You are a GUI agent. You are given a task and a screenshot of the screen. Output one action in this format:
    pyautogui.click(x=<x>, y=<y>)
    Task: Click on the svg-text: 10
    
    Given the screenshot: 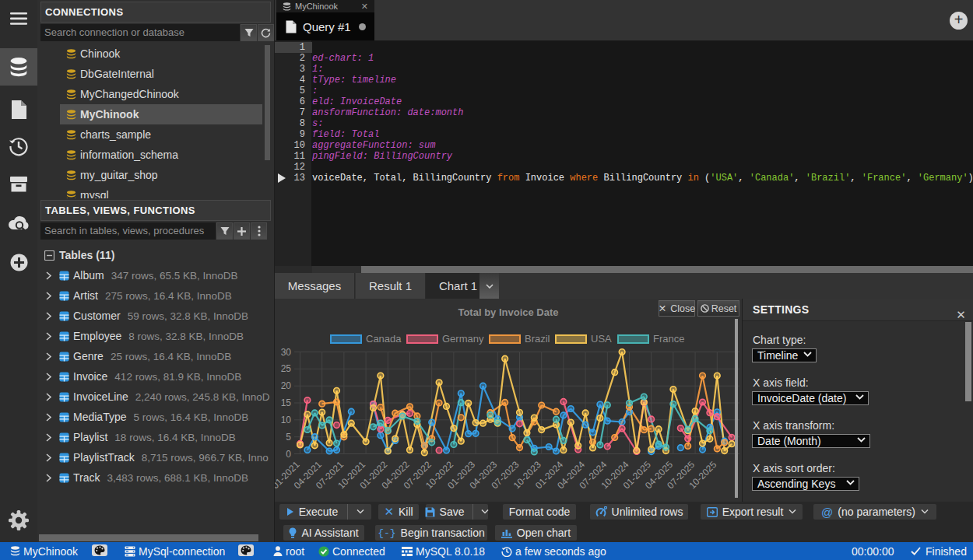 What is the action you would take?
    pyautogui.click(x=286, y=420)
    